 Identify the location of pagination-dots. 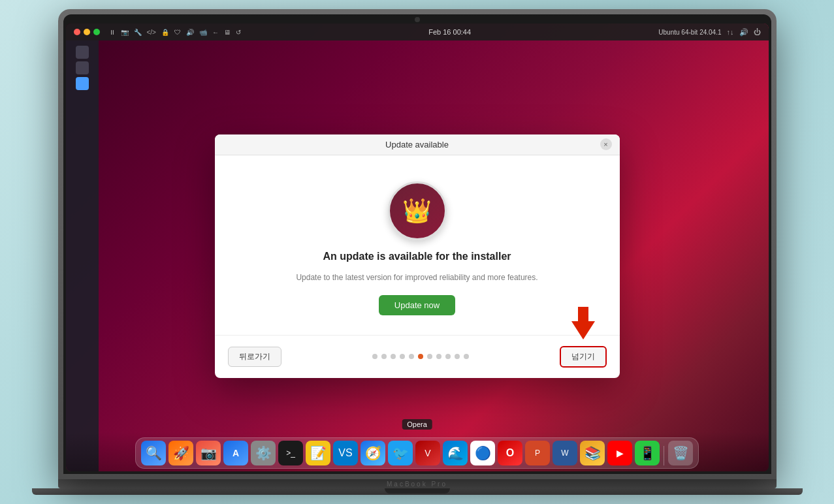
(421, 356).